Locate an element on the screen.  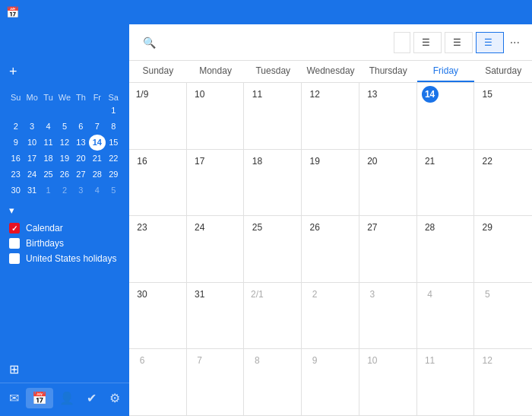
calendar-cell: 24 is located at coordinates (216, 249).